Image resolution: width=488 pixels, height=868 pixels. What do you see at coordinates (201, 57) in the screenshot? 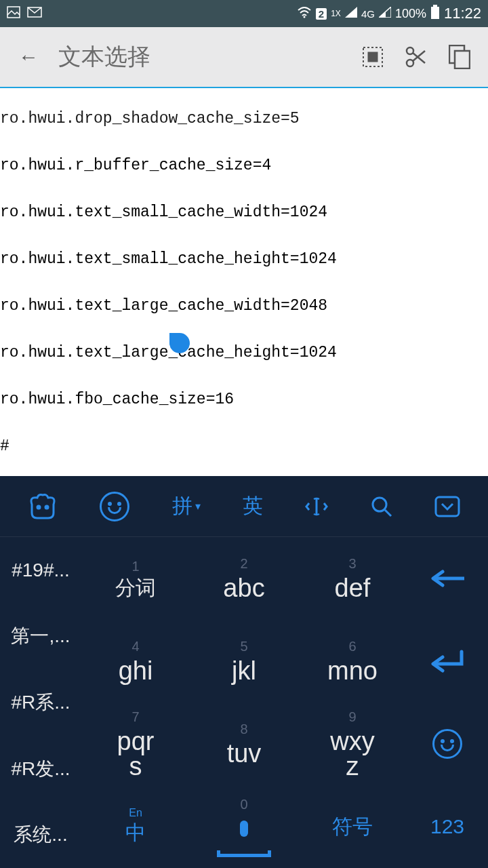
I see `page-title: 文本选择` at bounding box center [201, 57].